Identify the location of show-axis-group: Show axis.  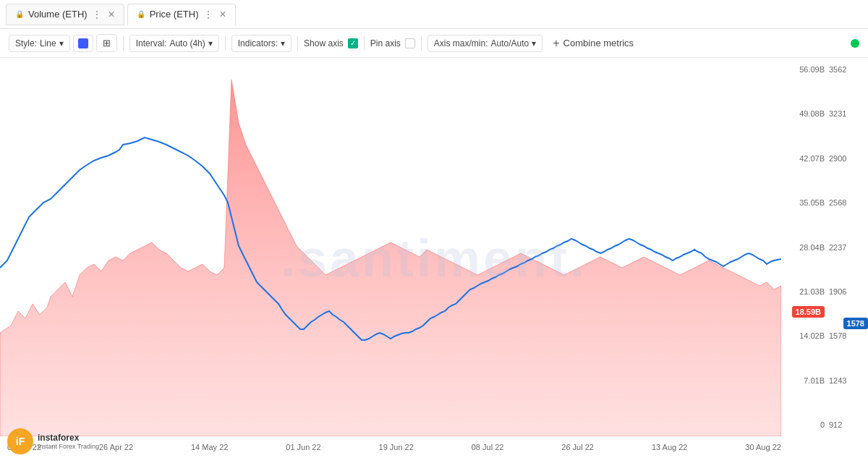
(331, 43).